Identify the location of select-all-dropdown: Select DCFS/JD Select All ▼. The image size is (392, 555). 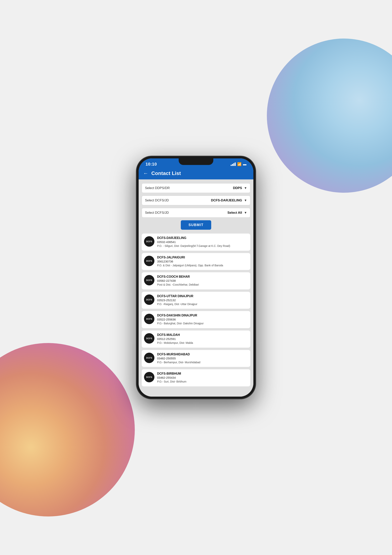
(196, 213).